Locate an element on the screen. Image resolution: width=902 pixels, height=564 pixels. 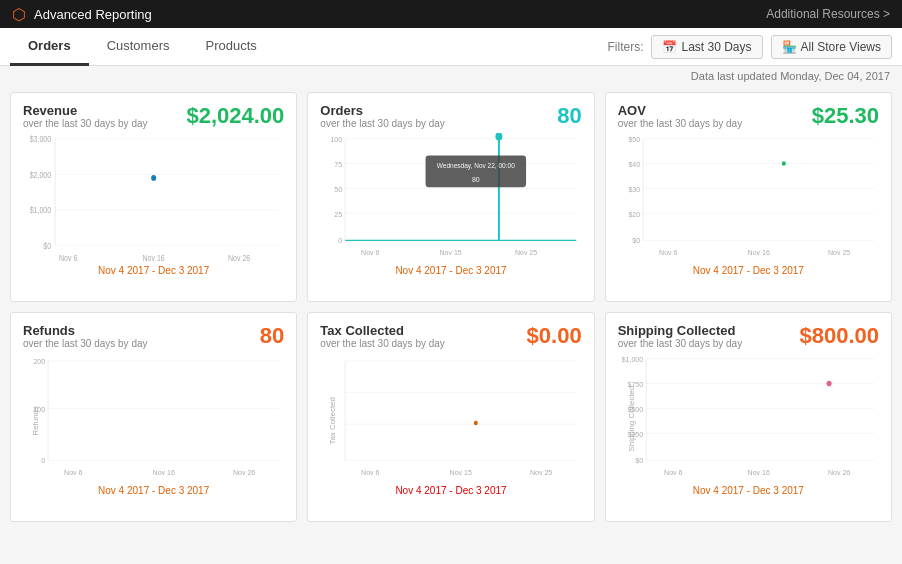
tax-card: Tax Collected over the last 30 days by d… is located at coordinates (450, 417).